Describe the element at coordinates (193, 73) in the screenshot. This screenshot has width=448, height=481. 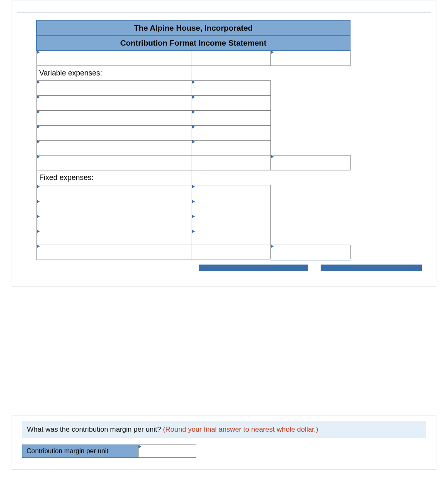
I see `table-row: Variable expenses:` at that location.